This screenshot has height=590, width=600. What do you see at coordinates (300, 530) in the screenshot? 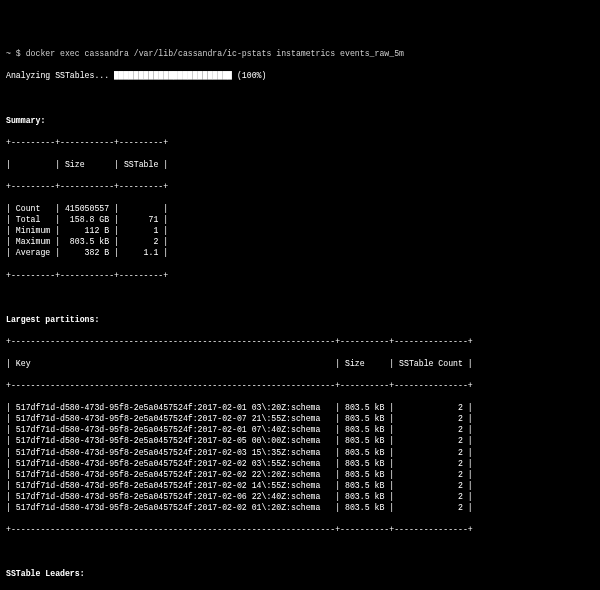
I see `largest-sep3: +---------------------------------------…` at bounding box center [300, 530].